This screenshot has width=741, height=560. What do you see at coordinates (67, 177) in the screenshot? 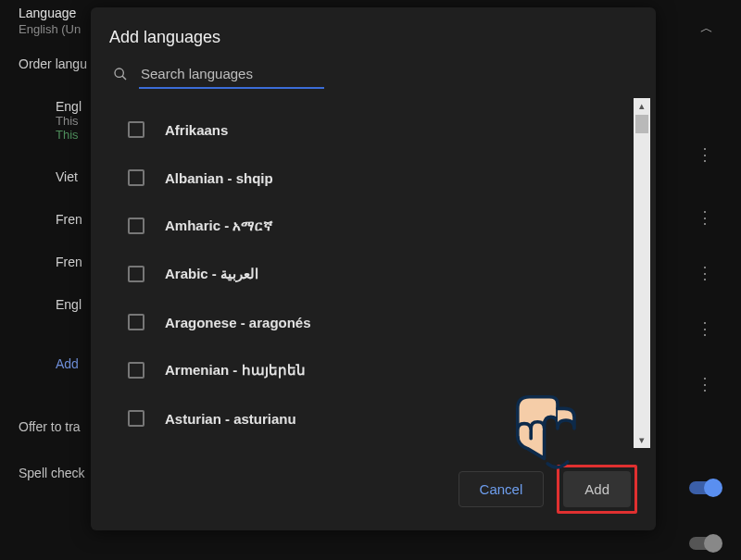
I see `language-item-label: Viet` at bounding box center [67, 177].